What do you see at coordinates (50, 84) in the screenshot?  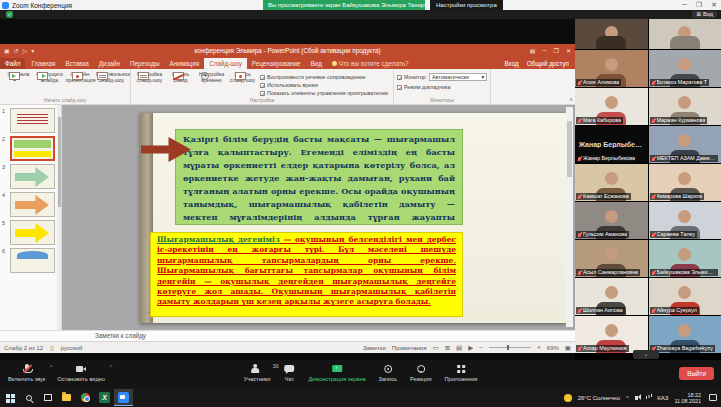 I see `from-current-slide-button: С текущего слайда` at bounding box center [50, 84].